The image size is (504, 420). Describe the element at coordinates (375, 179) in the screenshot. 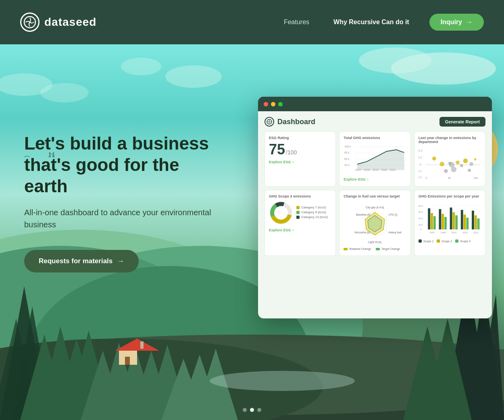

I see `ghg-explore-link: Explore ESG ›` at that location.